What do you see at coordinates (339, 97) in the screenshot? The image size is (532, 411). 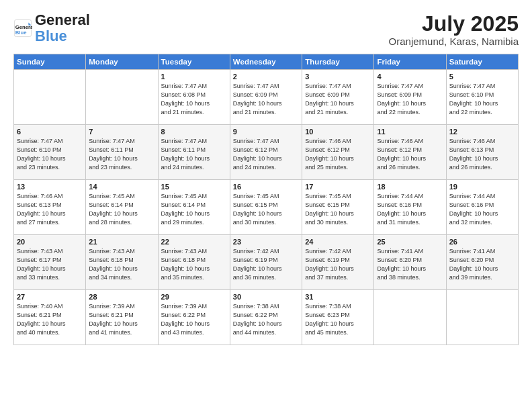 I see `calendar-cell: 3Sunrise: 7:47 AM Sunset: 6:09 PM Daylig…` at bounding box center [339, 97].